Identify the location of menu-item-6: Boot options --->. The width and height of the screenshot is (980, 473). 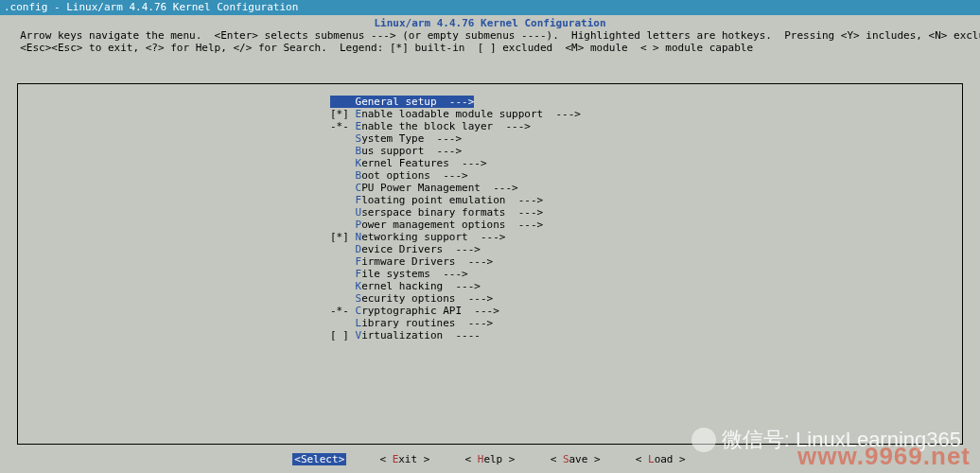
(399, 176).